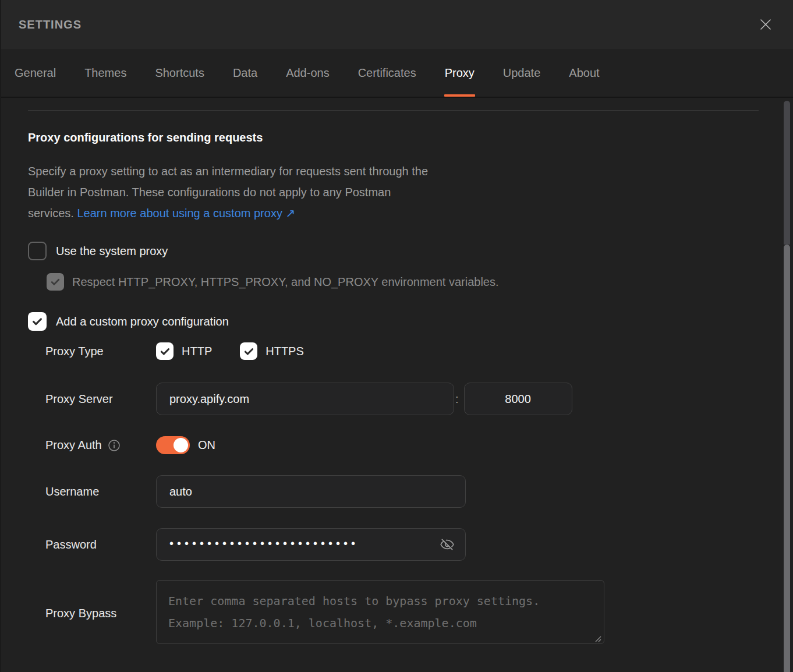  I want to click on description-line3: services., so click(52, 213).